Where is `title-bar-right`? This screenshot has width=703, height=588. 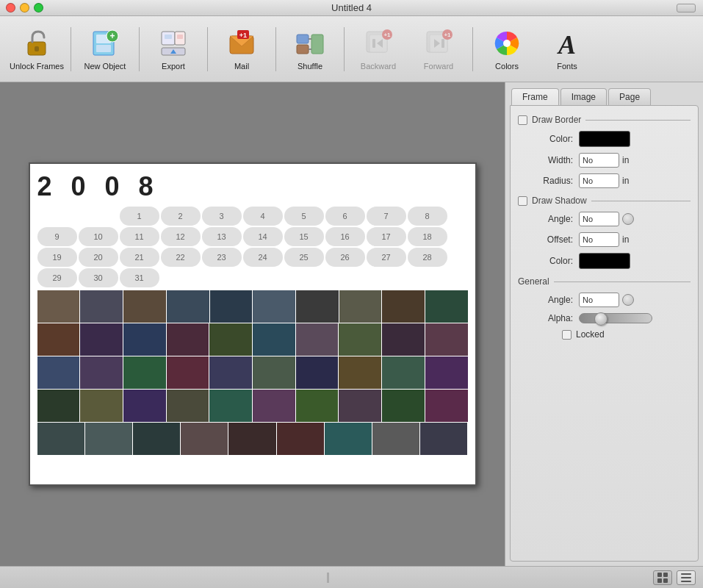 title-bar-right is located at coordinates (686, 8).